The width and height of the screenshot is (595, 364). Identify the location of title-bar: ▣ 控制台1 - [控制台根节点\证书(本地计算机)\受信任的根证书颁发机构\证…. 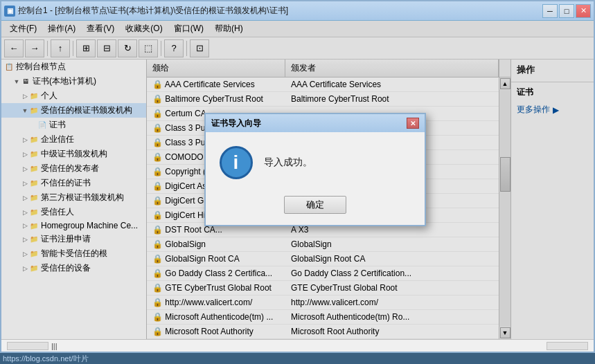
(298, 11).